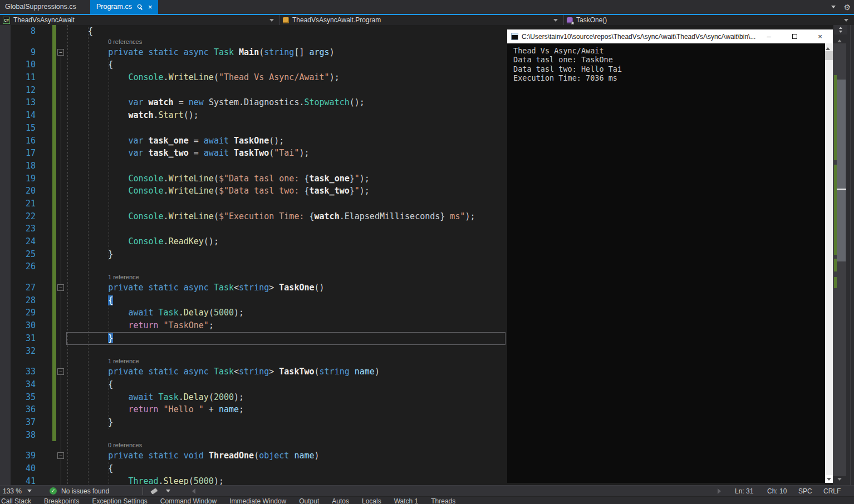 This screenshot has width=854, height=504. What do you see at coordinates (168, 492) in the screenshot?
I see `chevron-down-icon` at bounding box center [168, 492].